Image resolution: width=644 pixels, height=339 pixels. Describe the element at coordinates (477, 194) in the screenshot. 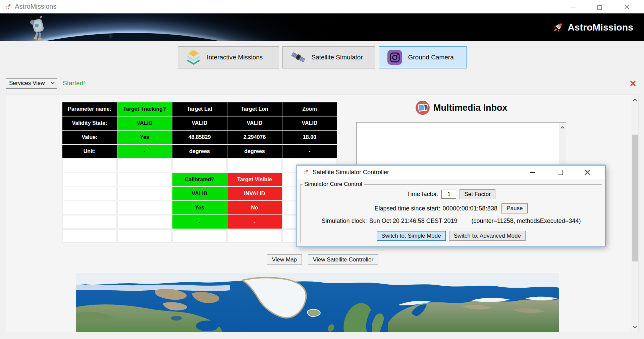

I see `set-factor-button: Set Factor` at that location.